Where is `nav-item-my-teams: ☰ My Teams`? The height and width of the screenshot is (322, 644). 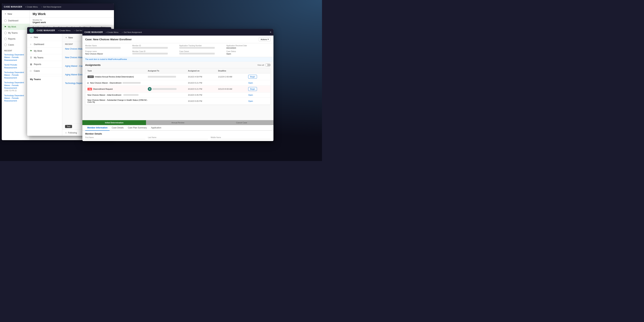 nav-item-my-teams: ☰ My Teams is located at coordinates (44, 57).